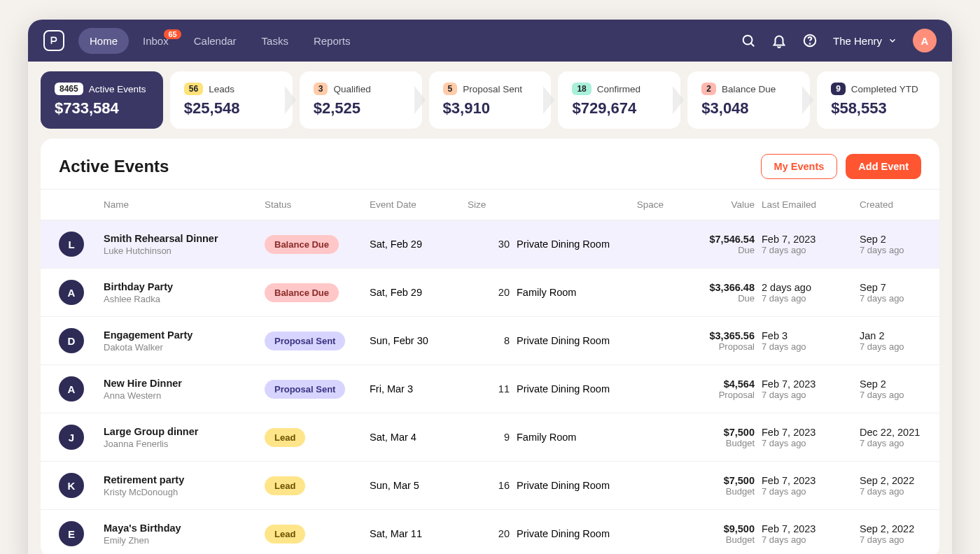  Describe the element at coordinates (216, 41) in the screenshot. I see `nav-calendar: Calendar` at that location.